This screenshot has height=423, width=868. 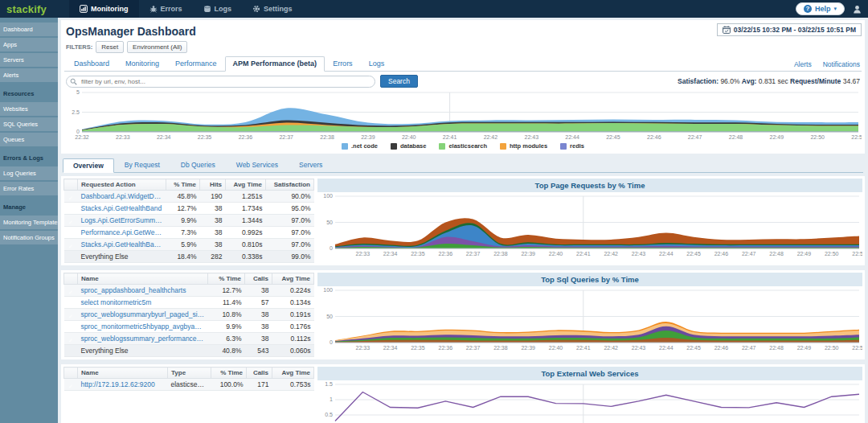 What do you see at coordinates (789, 30) in the screenshot?
I see `date-range-picker: 03/22/15 10:32 PM - 03/22/15 10:51 PM` at bounding box center [789, 30].